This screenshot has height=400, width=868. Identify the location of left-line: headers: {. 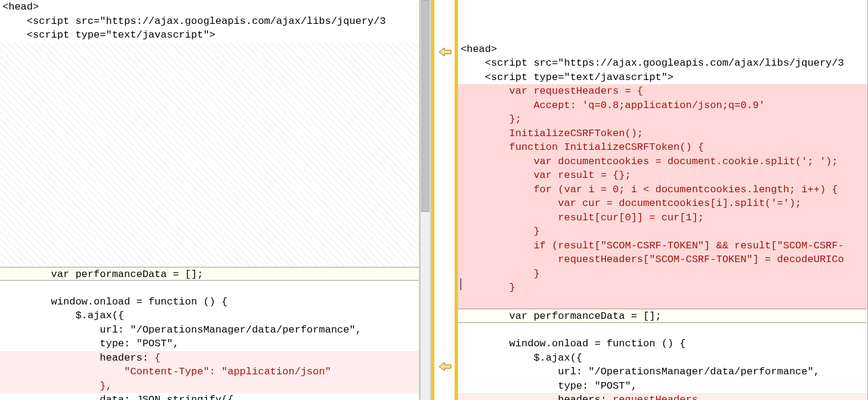
(210, 358).